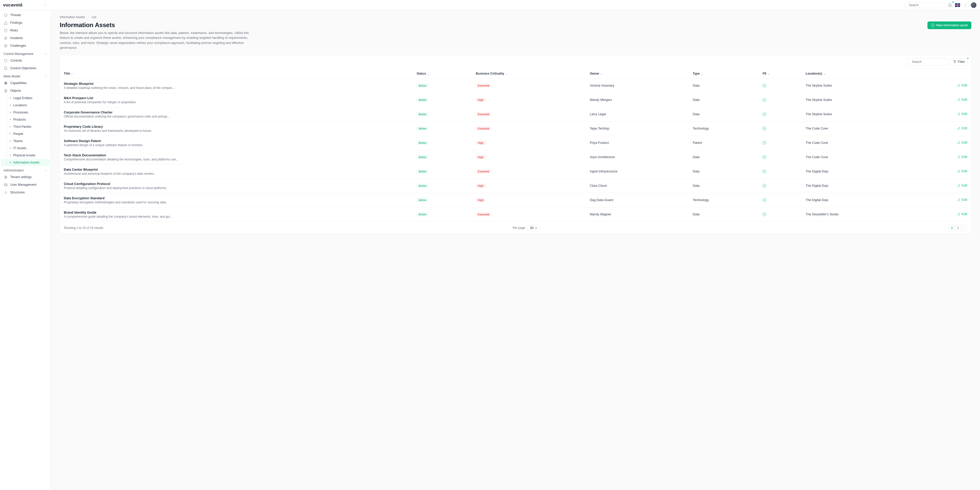 Image resolution: width=980 pixels, height=490 pixels. I want to click on sidebar-item-tenant: Tenant settings, so click(25, 177).